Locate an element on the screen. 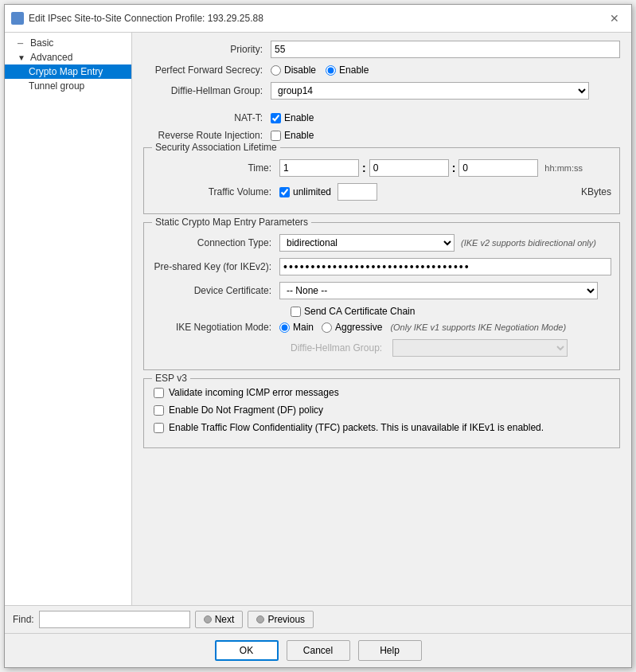 The image size is (636, 672). rri-row: Reverse Route Injection: Enable is located at coordinates (382, 135).